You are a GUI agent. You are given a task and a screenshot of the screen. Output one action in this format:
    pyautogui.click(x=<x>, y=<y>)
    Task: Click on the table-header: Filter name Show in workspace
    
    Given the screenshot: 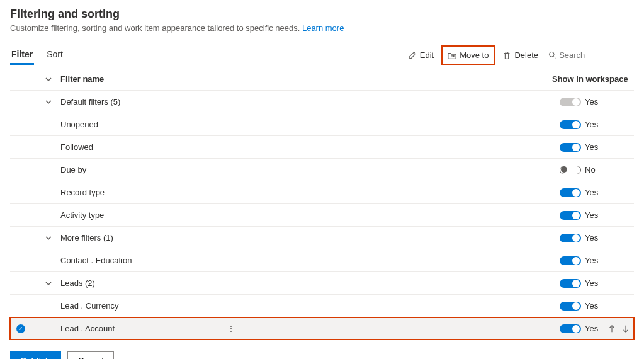 What is the action you would take?
    pyautogui.click(x=322, y=79)
    